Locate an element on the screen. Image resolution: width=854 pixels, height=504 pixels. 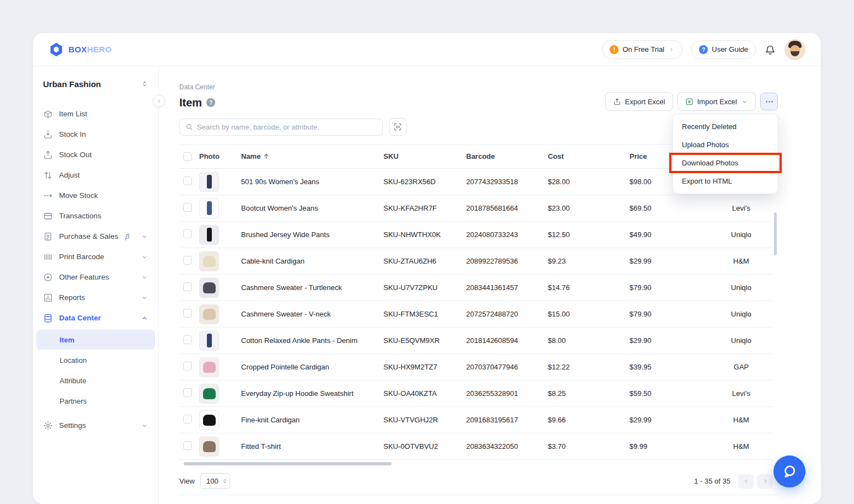
search-input is located at coordinates (287, 127).